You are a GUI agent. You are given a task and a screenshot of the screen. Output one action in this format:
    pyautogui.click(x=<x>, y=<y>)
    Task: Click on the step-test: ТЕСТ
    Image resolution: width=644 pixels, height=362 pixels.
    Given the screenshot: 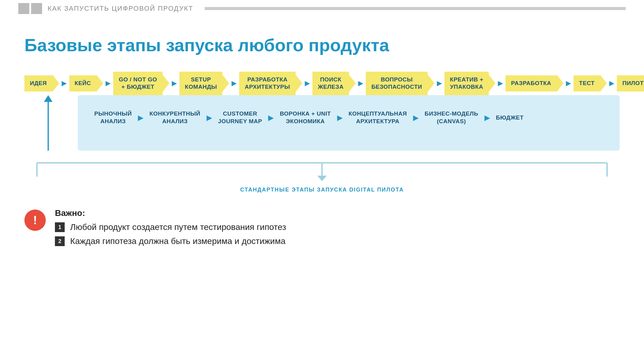 What is the action you would take?
    pyautogui.click(x=590, y=83)
    